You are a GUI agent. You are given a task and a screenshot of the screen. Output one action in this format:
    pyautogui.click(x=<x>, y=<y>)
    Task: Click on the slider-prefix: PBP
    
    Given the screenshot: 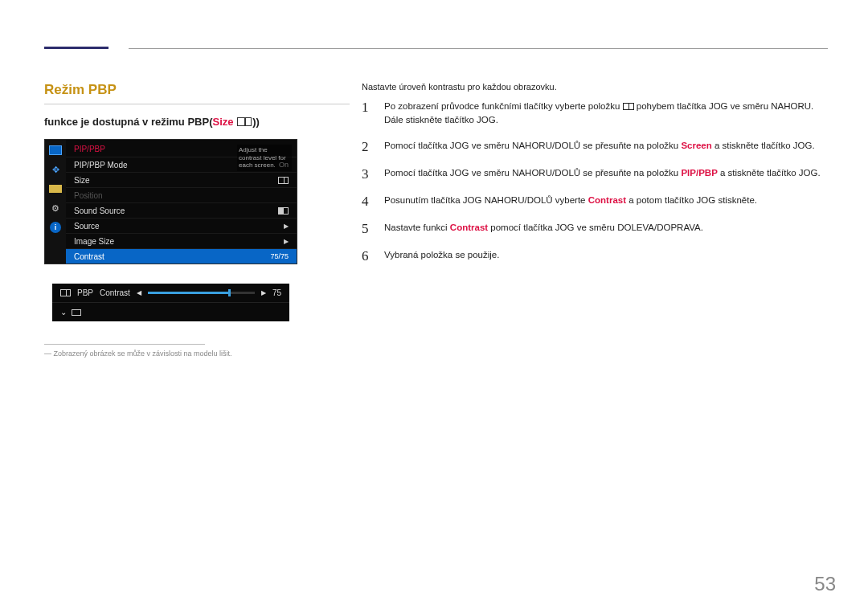 What is the action you would take?
    pyautogui.click(x=85, y=292)
    